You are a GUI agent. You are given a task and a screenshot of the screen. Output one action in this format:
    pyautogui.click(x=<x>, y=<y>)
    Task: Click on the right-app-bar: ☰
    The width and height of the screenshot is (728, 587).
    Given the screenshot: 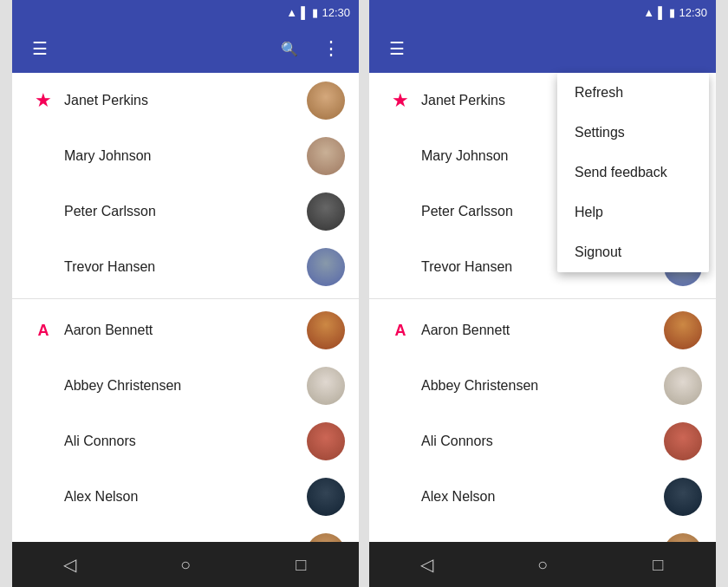 What is the action you would take?
    pyautogui.click(x=543, y=49)
    